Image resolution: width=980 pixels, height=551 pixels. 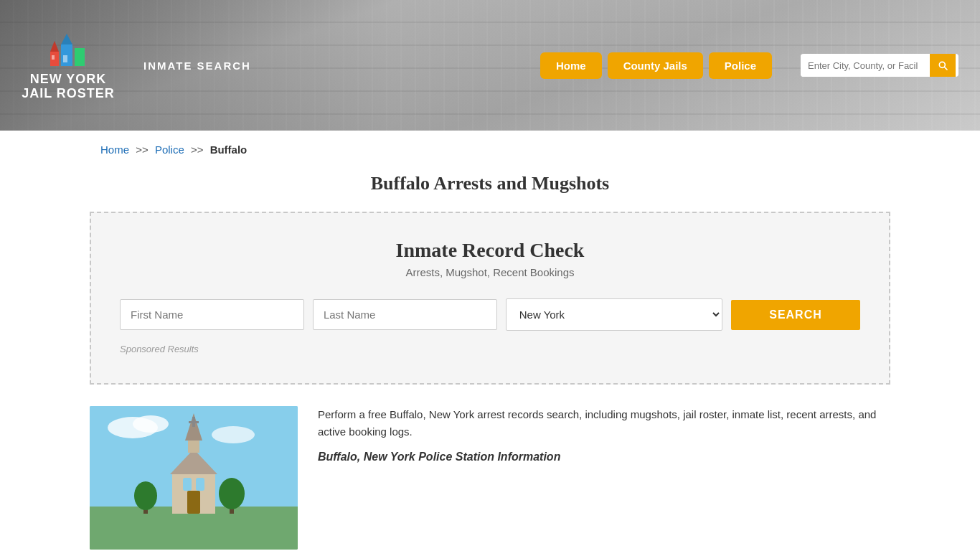 What do you see at coordinates (943, 65) in the screenshot?
I see `header-search-button` at bounding box center [943, 65].